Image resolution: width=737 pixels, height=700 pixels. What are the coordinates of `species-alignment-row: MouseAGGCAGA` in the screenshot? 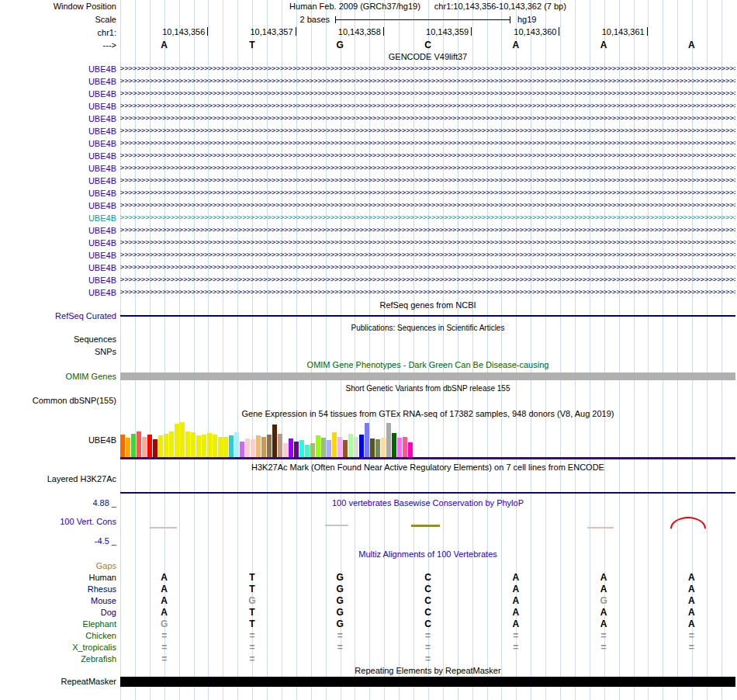 It's located at (368, 601).